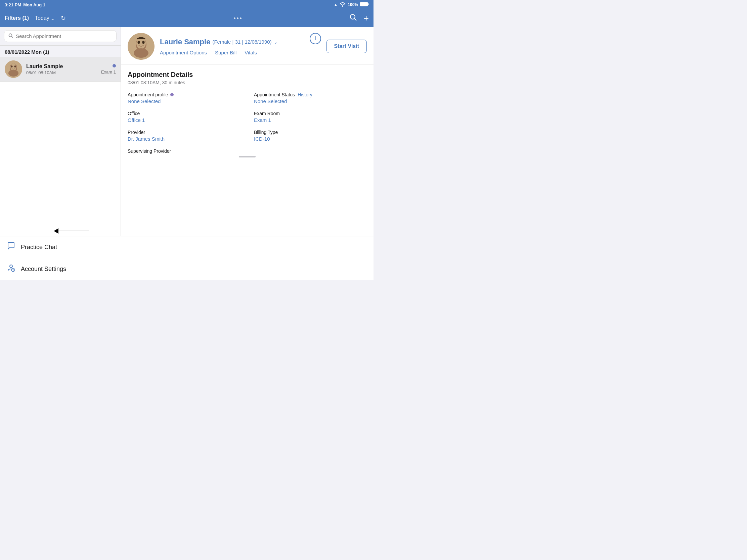 Image resolution: width=747 pixels, height=560 pixels. Describe the element at coordinates (310, 120) in the screenshot. I see `exam-room-value: Exam 1` at that location.